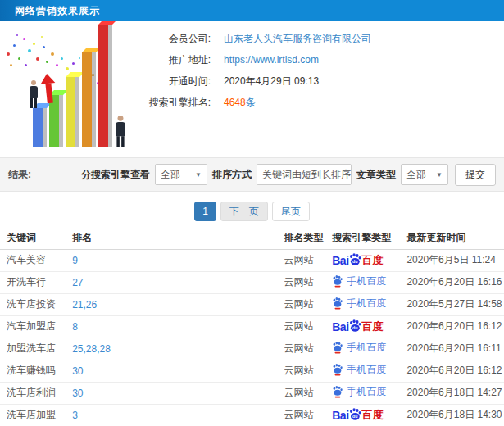  What do you see at coordinates (26, 282) in the screenshot?
I see `keyword-cell: 开洗车行` at bounding box center [26, 282].